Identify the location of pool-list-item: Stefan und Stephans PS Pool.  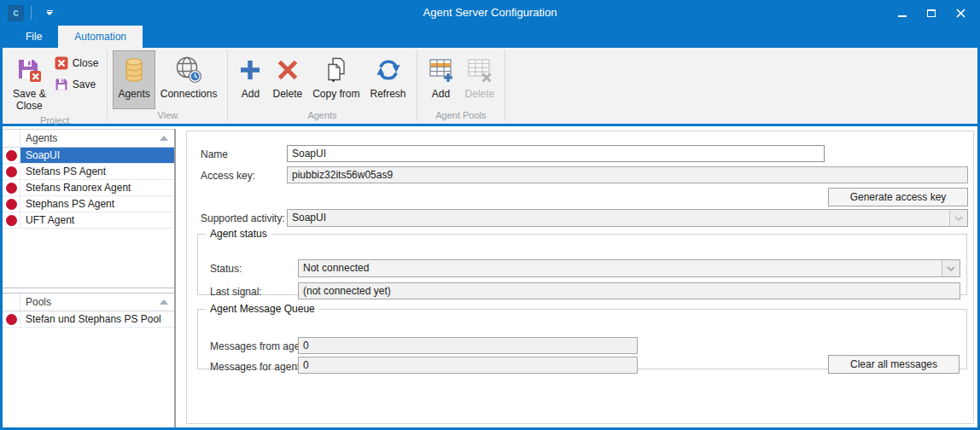
(89, 319).